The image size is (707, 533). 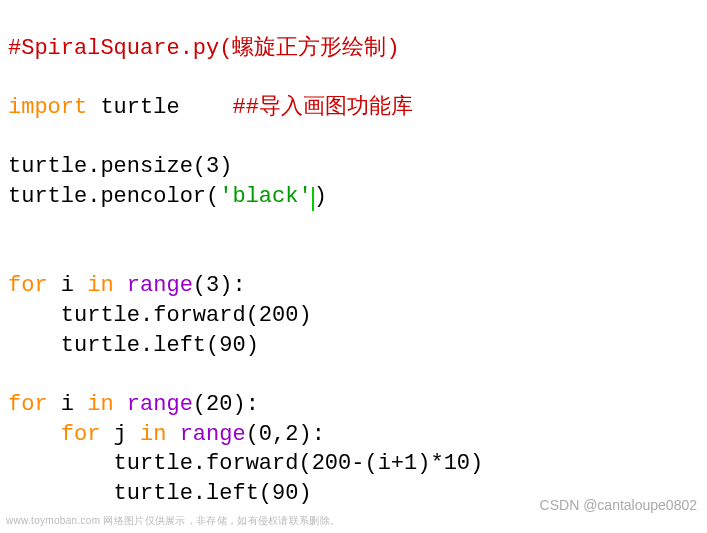 What do you see at coordinates (160, 316) in the screenshot?
I see `code-line: turtle.forward(200)` at bounding box center [160, 316].